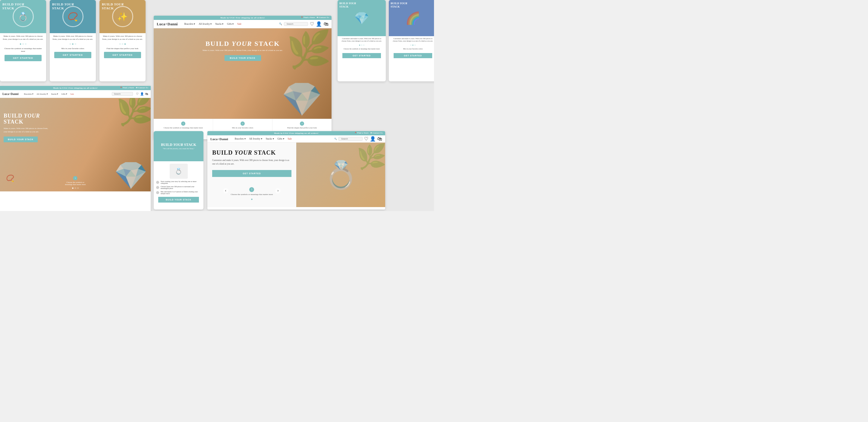  What do you see at coordinates (243, 123) in the screenshot?
I see `feature-num-2: 2` at bounding box center [243, 123].